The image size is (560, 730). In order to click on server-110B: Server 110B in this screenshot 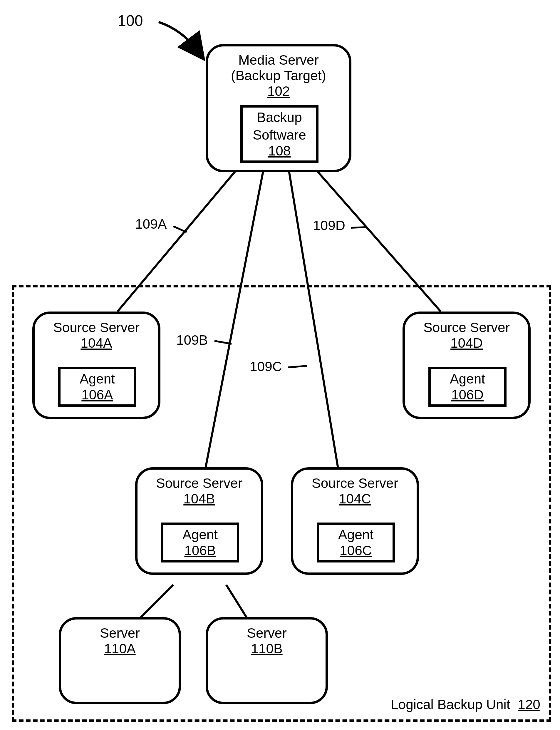, I will do `click(267, 661)`.